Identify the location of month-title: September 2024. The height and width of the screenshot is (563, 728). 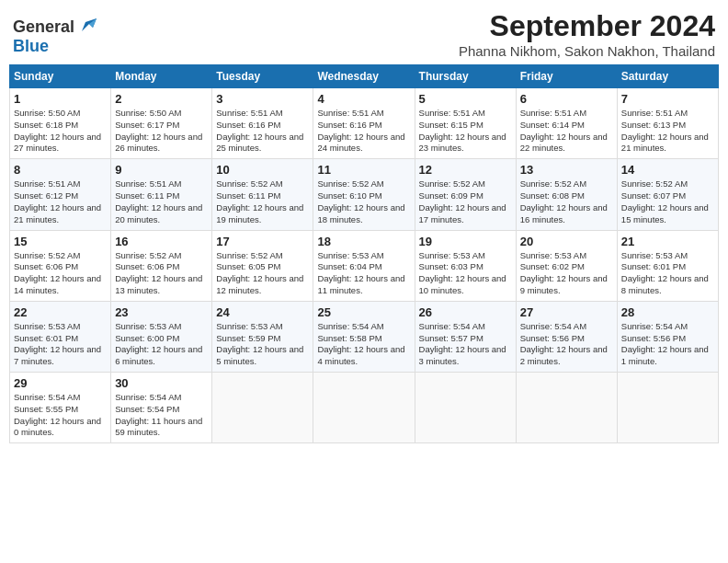
(586, 26).